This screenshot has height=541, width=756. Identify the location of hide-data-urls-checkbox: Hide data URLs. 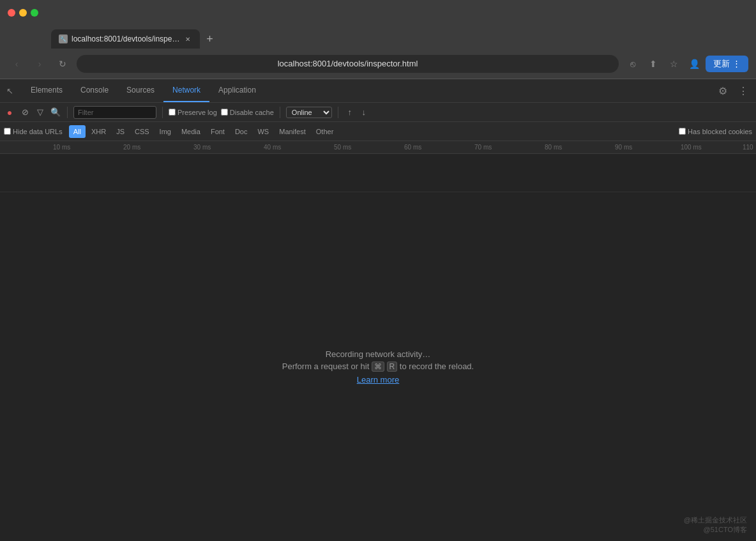
(33, 132).